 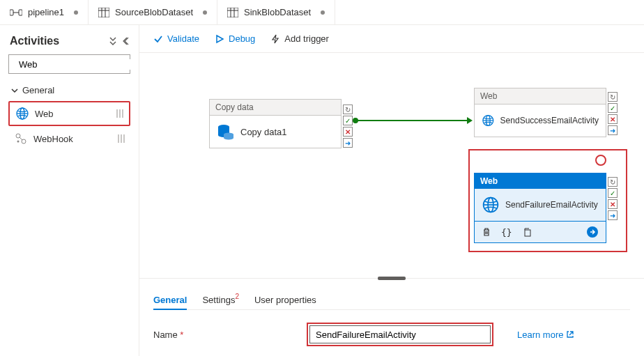 What do you see at coordinates (35, 41) in the screenshot?
I see `activities-title: Activities` at bounding box center [35, 41].